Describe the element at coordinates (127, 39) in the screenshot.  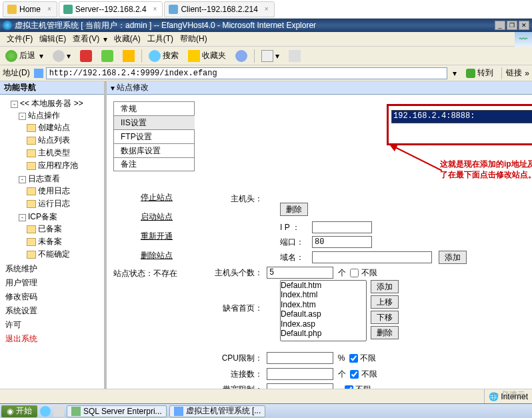
I see `menu-fav: 收藏(A)` at that location.